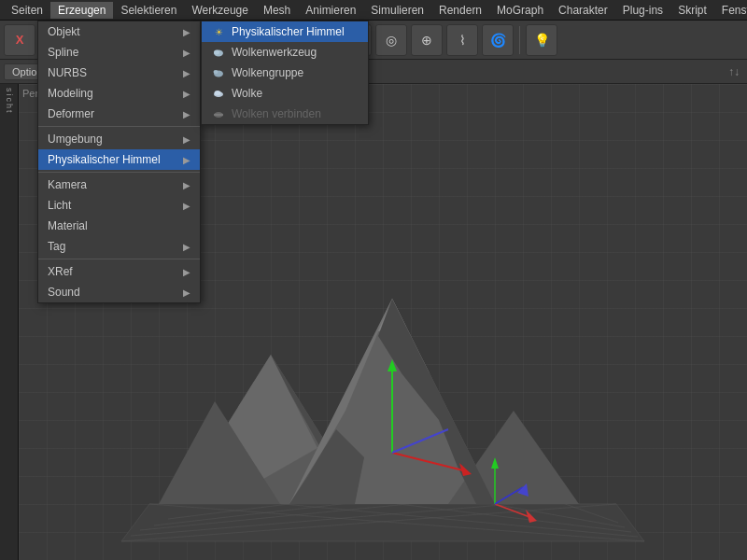 Image resolution: width=747 pixels, height=560 pixels. I want to click on toolbar-torus-btn: ◎, so click(391, 40).